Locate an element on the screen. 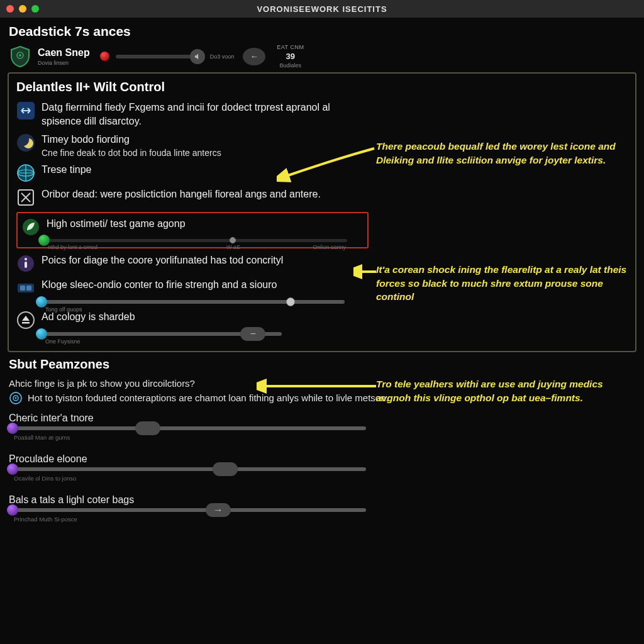 The width and height of the screenshot is (644, 644). callout-1: There peacoub bequalf led the worey lest… is located at coordinates (502, 153).